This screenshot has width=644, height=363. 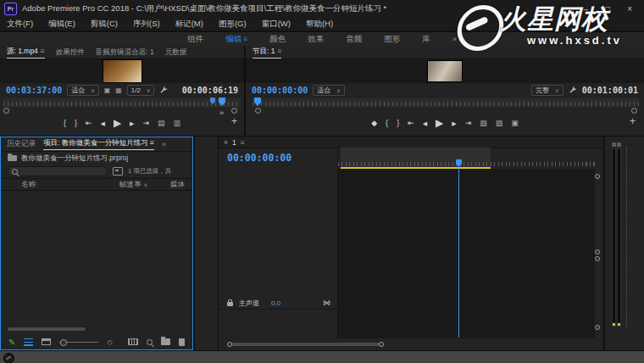 What do you see at coordinates (164, 144) in the screenshot?
I see `project-overflow-chevron: »` at bounding box center [164, 144].